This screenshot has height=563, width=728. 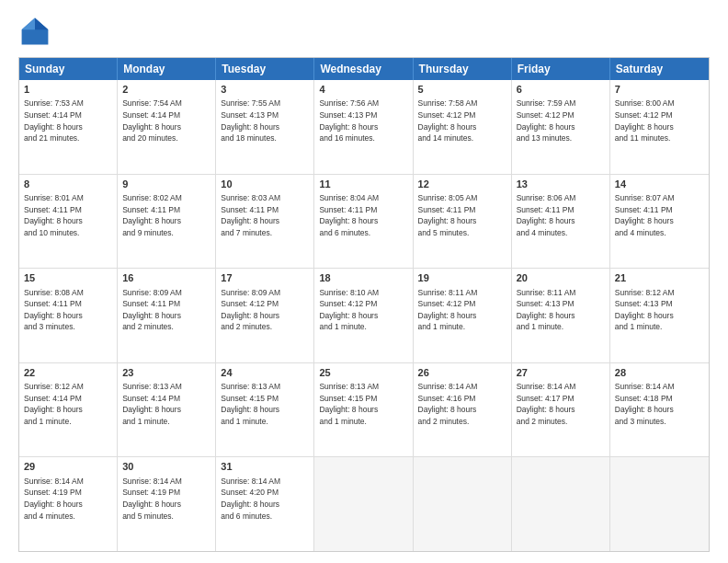 I want to click on calendar-cell: 10Sunrise: 8:03 AM Sunset: 4:11 PM Dayli…, so click(x=265, y=222).